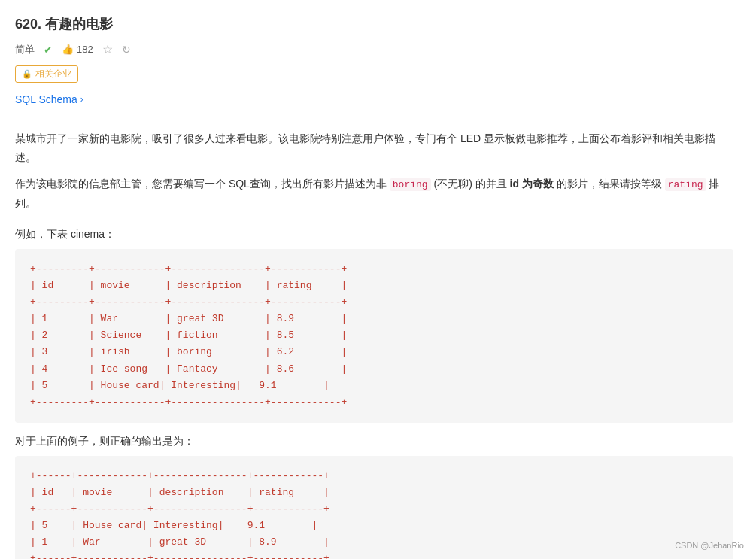 The width and height of the screenshot is (756, 559). I want to click on like-icon: 👍, so click(68, 50).